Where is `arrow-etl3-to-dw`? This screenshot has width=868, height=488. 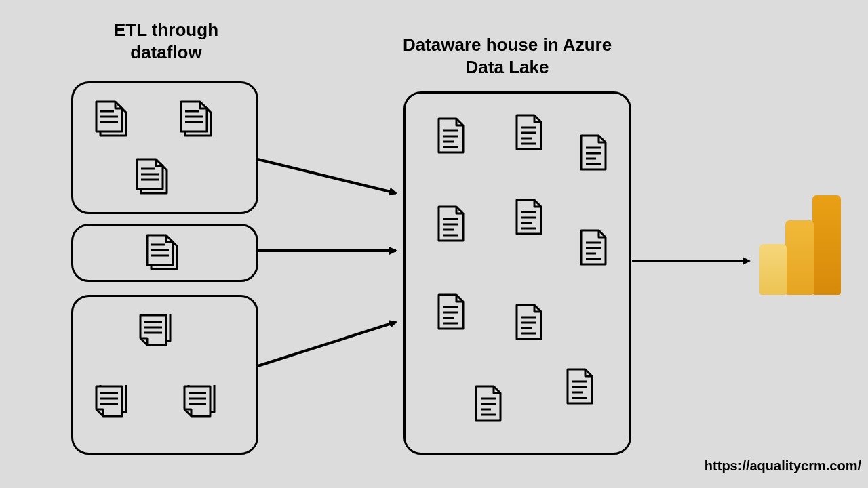 arrow-etl3-to-dw is located at coordinates (327, 344).